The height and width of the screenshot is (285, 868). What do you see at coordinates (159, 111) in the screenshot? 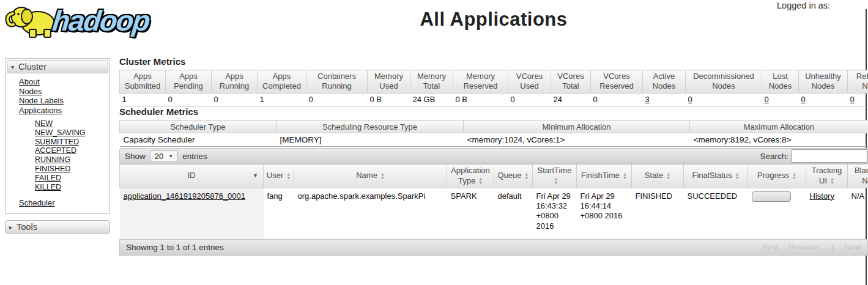
I see `scheduler-metrics-heading: Scheduler Metrics` at bounding box center [159, 111].